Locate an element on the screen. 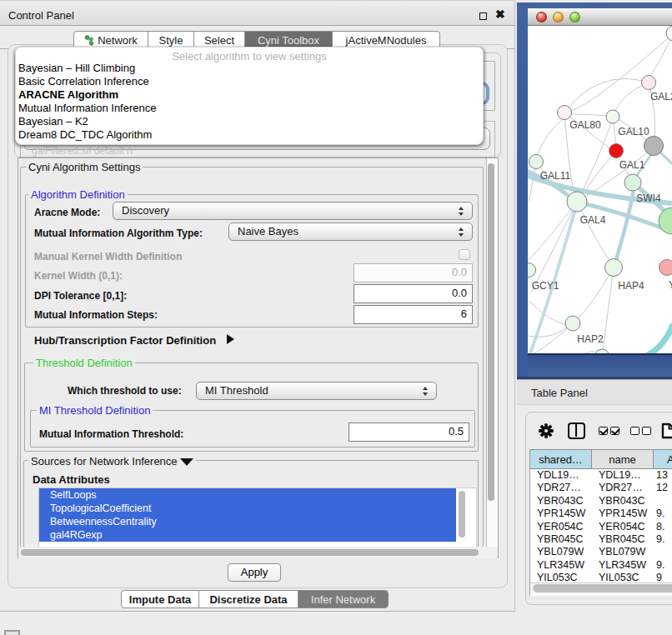  svg-text: HAP2 is located at coordinates (590, 339).